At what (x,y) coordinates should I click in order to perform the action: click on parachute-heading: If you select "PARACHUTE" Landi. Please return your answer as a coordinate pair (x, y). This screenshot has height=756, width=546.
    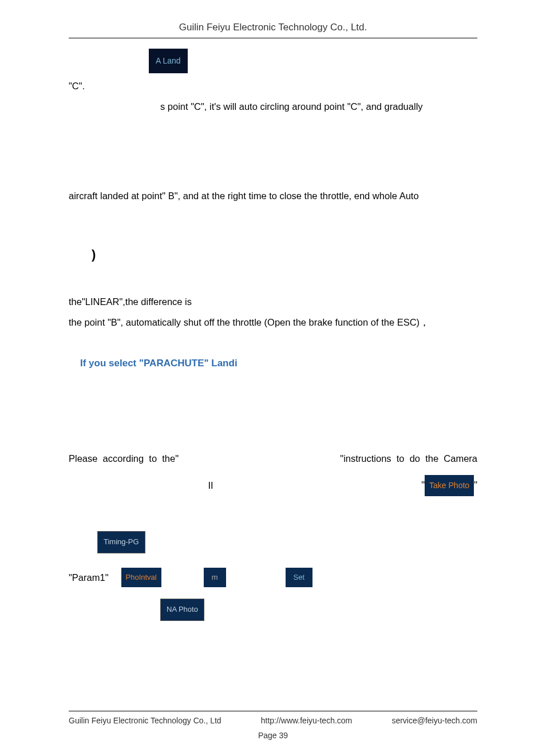
    Looking at the image, I should click on (279, 363).